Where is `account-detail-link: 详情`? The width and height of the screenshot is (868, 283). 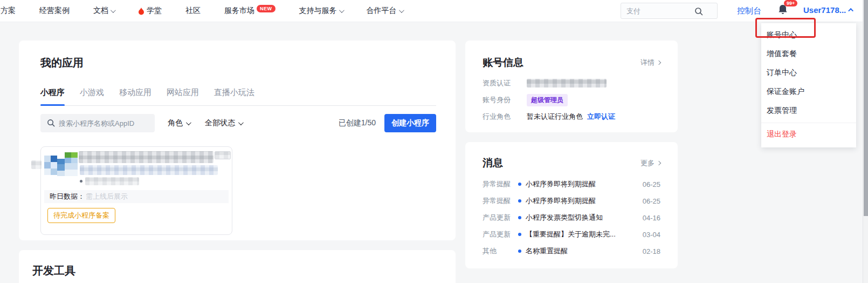 account-detail-link: 详情 is located at coordinates (650, 63).